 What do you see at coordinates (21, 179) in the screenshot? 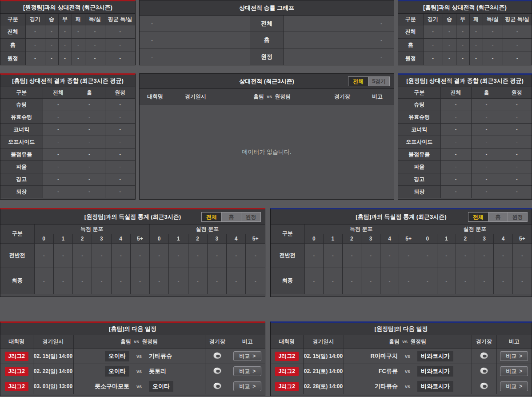
I see `row-label: 경고` at bounding box center [21, 179].